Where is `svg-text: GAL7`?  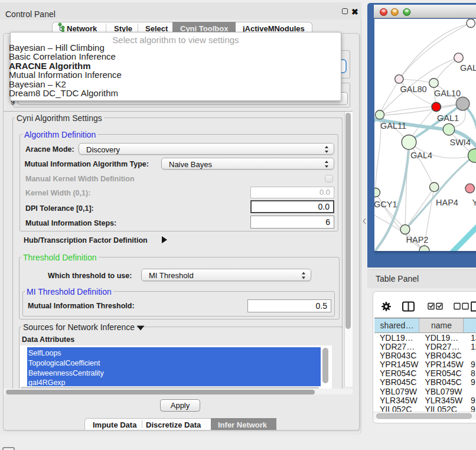
svg-text: GAL7 is located at coordinates (468, 68).